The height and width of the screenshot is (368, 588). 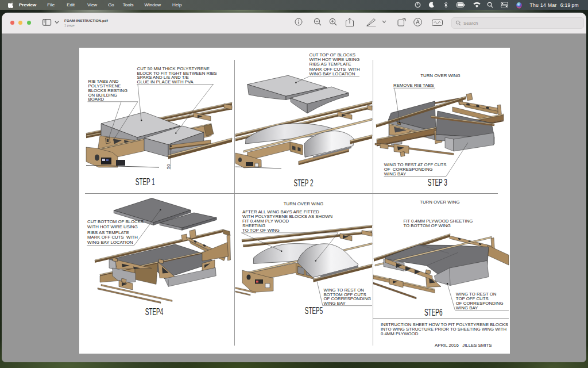 What do you see at coordinates (115, 222) in the screenshot?
I see `svg-text: CUT BOTTOM OF BLOCKS` at bounding box center [115, 222].